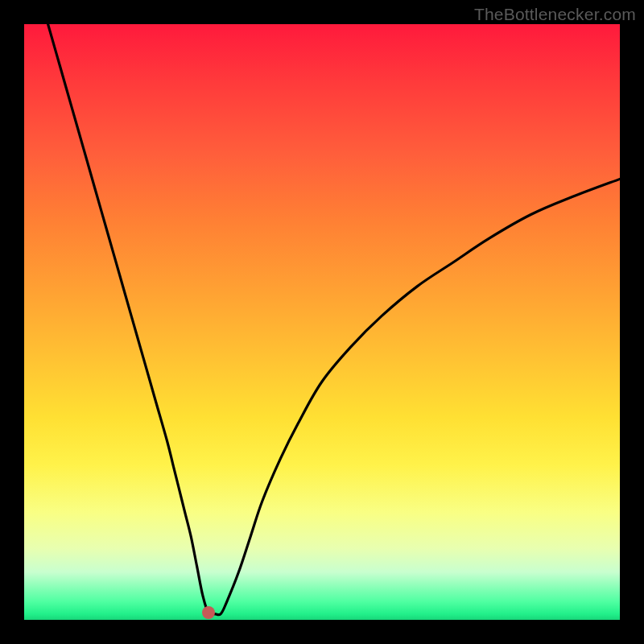 The image size is (644, 644). What do you see at coordinates (208, 613) in the screenshot?
I see `optimal-point-marker` at bounding box center [208, 613].